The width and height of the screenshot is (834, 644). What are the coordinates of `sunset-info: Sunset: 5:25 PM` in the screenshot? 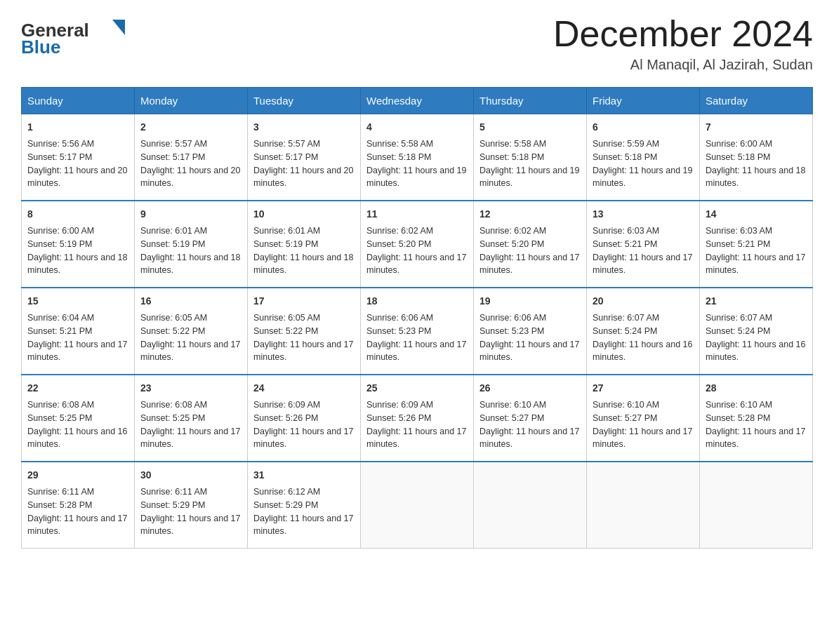 It's located at (191, 418).